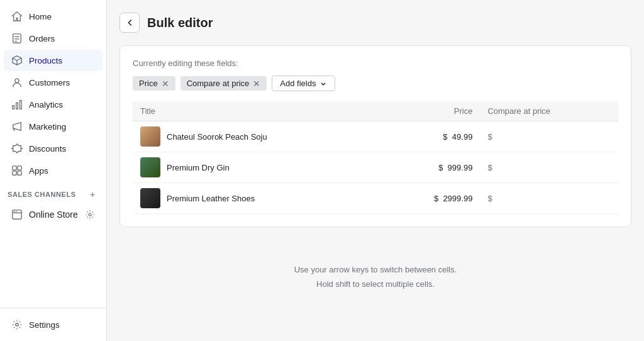  What do you see at coordinates (180, 23) in the screenshot?
I see `page-title: Bulk editor` at bounding box center [180, 23].